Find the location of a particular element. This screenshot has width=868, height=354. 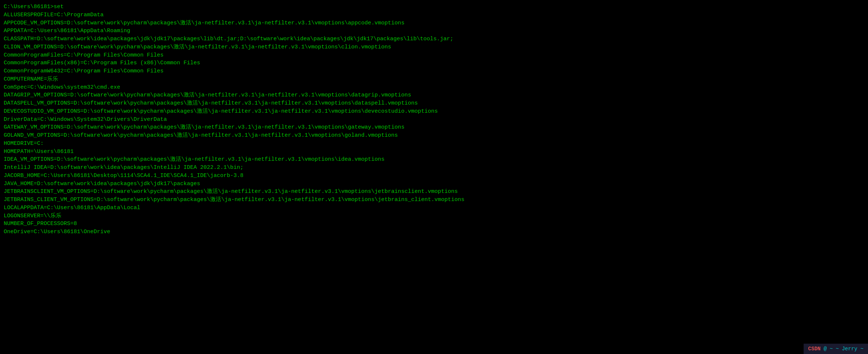

terminal-line: DriverData=C:\Windows\System32\Drivers\D… is located at coordinates (434, 120).